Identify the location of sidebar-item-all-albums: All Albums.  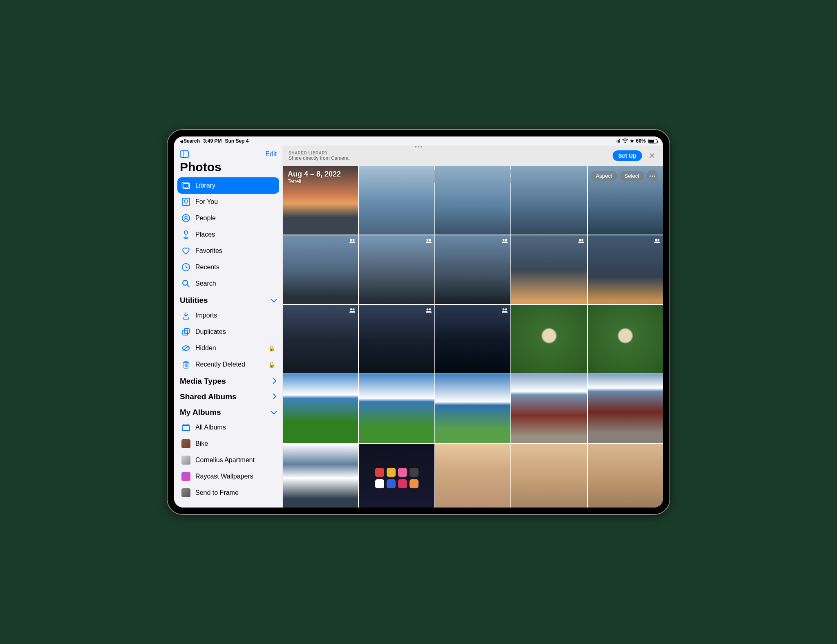
(228, 427).